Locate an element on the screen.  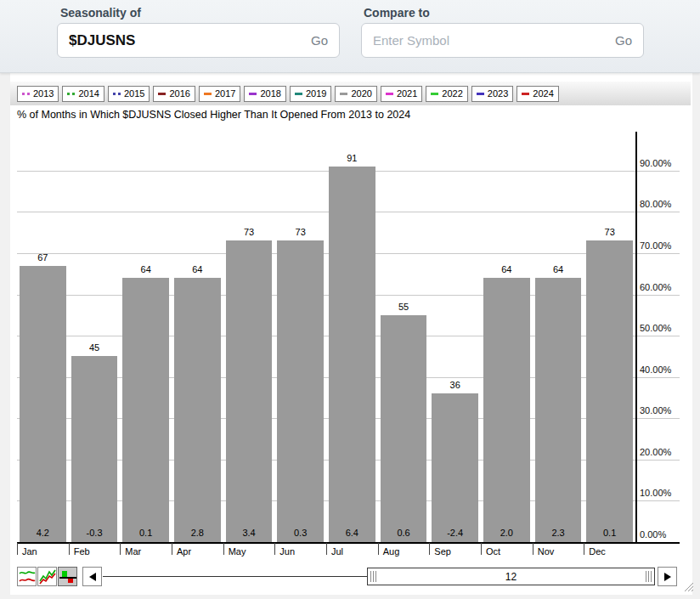
legend-year-2018: 2018 is located at coordinates (265, 93).